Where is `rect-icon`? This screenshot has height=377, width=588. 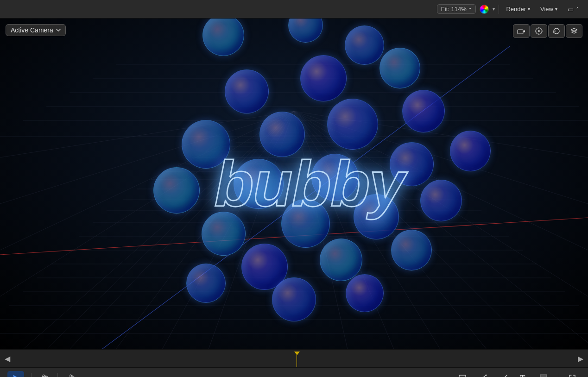
rect-icon is located at coordinates (462, 376).